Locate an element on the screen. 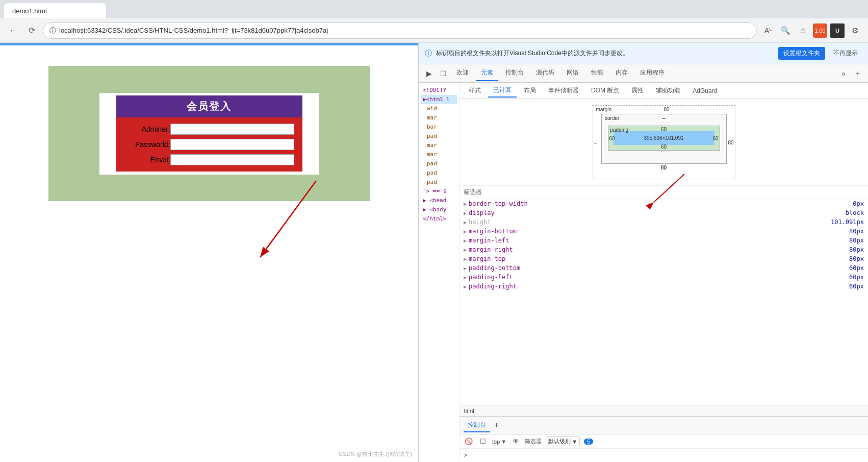 This screenshot has height=462, width=868. mobile-icon-button: ☐ is located at coordinates (443, 74).